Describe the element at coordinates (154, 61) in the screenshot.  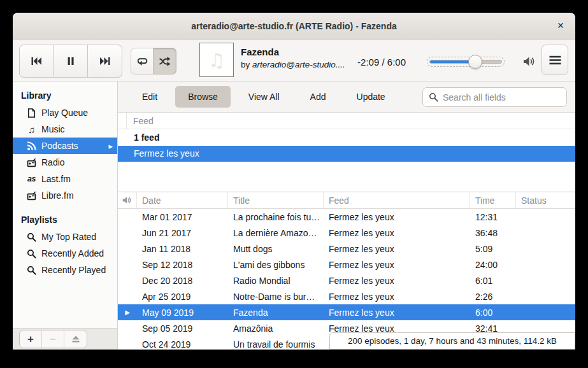
I see `playback-mode-toggles` at that location.